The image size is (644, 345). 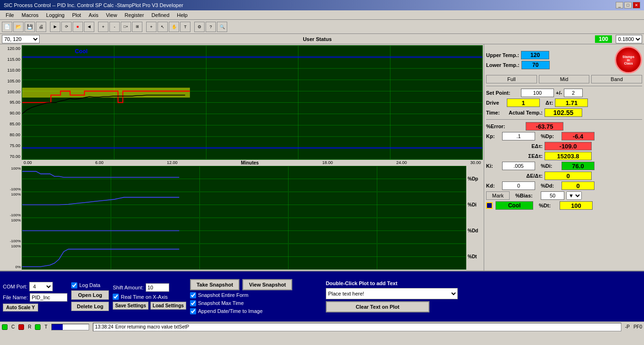 I want to click on save-settings-button: Save Settings, so click(x=131, y=305).